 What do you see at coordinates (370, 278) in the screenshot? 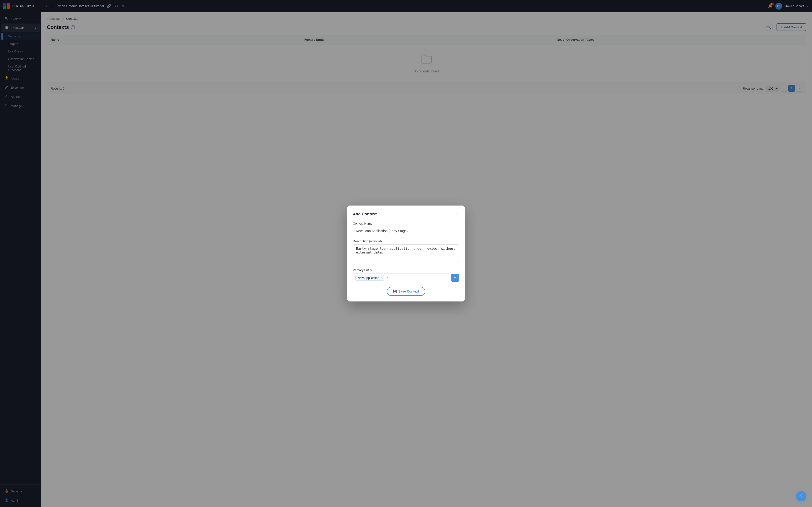
I see `entity-tag: New Application ×` at bounding box center [370, 278].